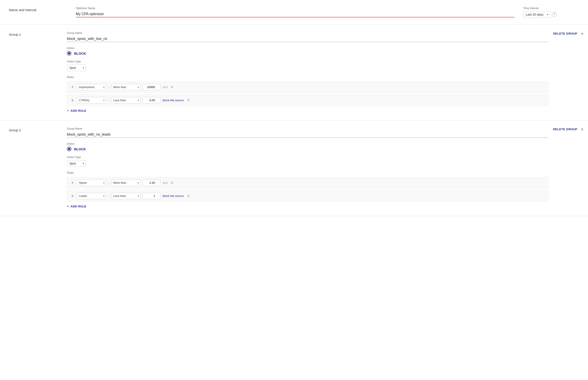 The image size is (588, 380). I want to click on group1-action-type-field: Action Type Spot Source SubID, so click(308, 66).